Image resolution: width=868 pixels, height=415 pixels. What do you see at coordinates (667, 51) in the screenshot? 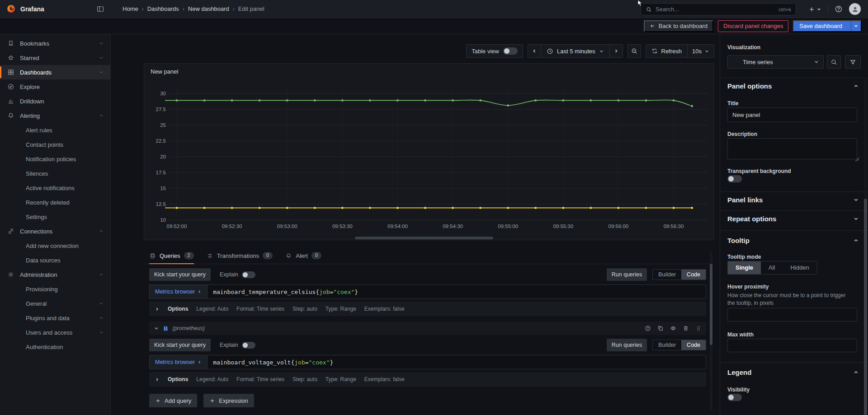
I see `refresh-button: Refresh` at bounding box center [667, 51].